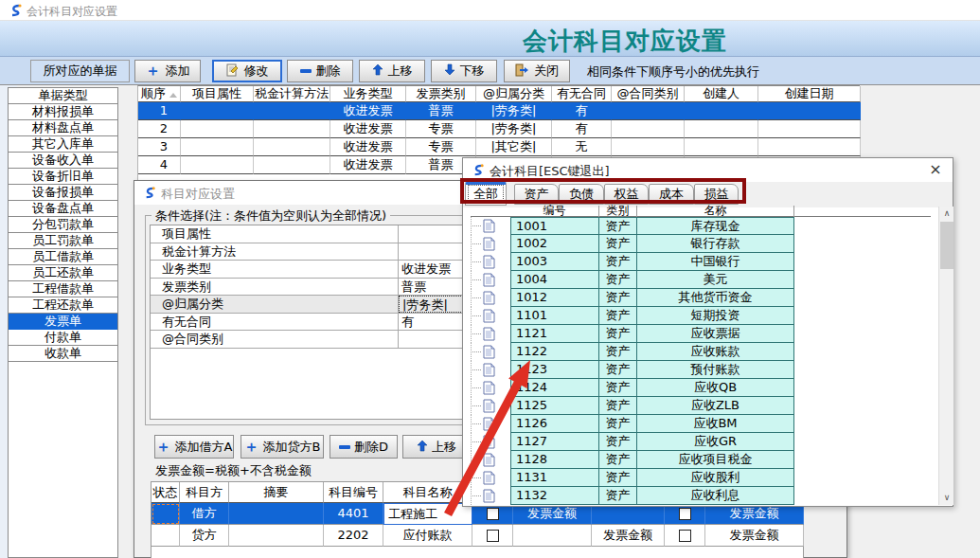  I want to click on sidebar-item: 分包罚款单, so click(62, 225).